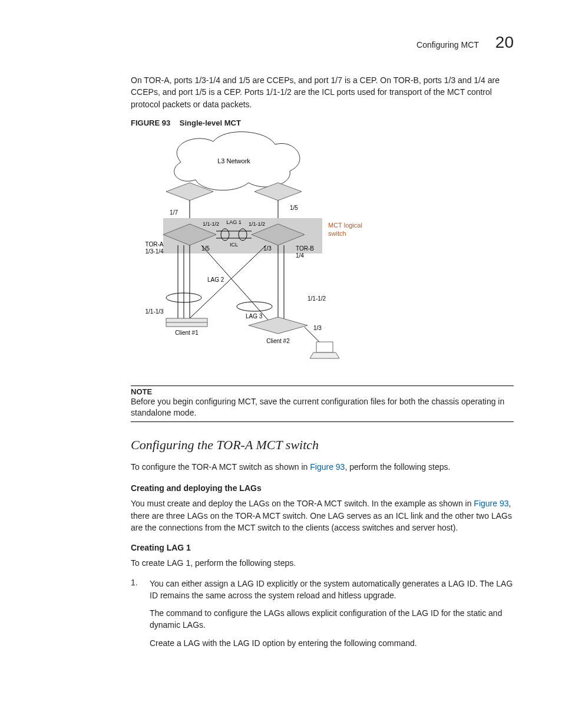 The image size is (562, 728). Describe the element at coordinates (281, 488) in the screenshot. I see `subheading-creating-deploying-lags: Creating and deploying the LAGs` at that location.